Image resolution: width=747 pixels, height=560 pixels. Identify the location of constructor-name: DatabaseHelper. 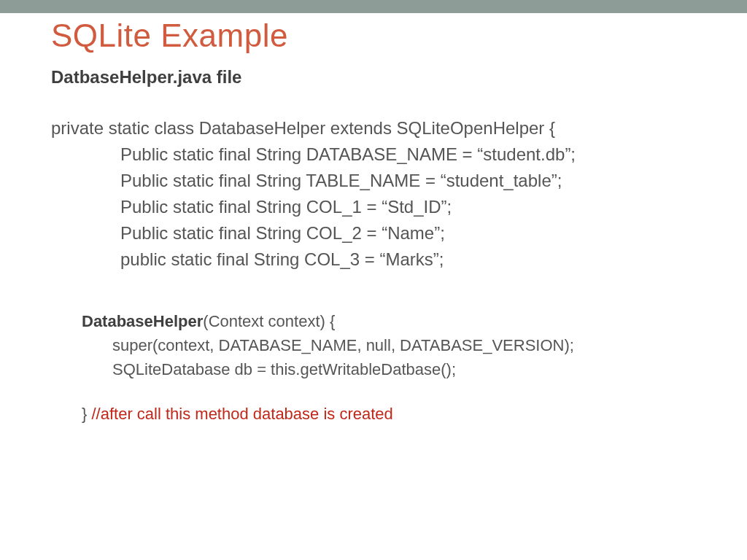
(142, 321).